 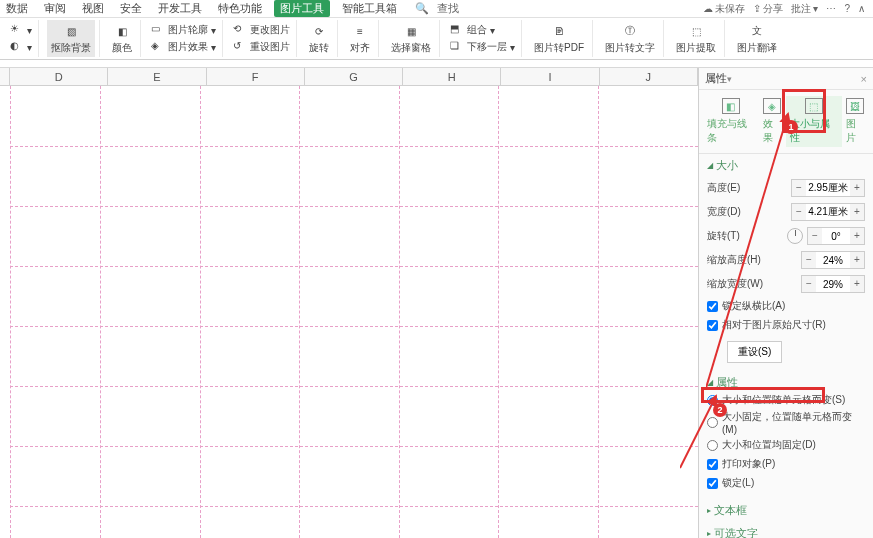 What do you see at coordinates (786, 306) in the screenshot?
I see `lock-ratio-checkbox: 锁定纵横比(A)` at bounding box center [786, 306].